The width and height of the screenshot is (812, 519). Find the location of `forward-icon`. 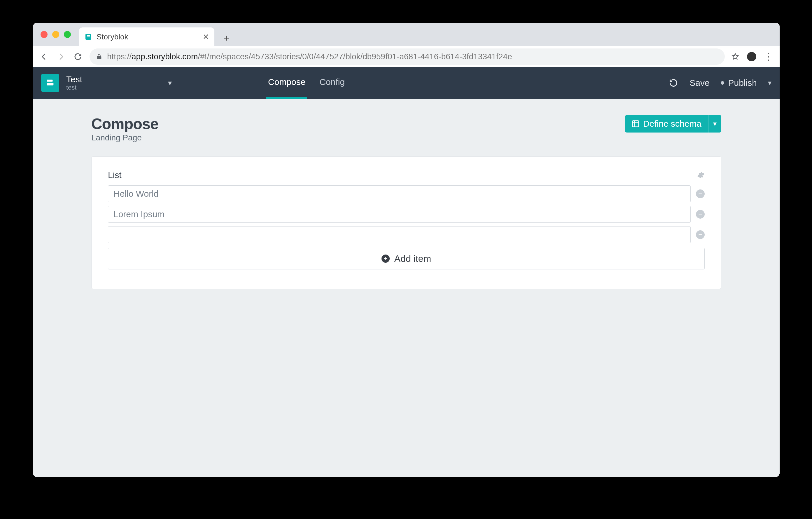

forward-icon is located at coordinates (61, 57).